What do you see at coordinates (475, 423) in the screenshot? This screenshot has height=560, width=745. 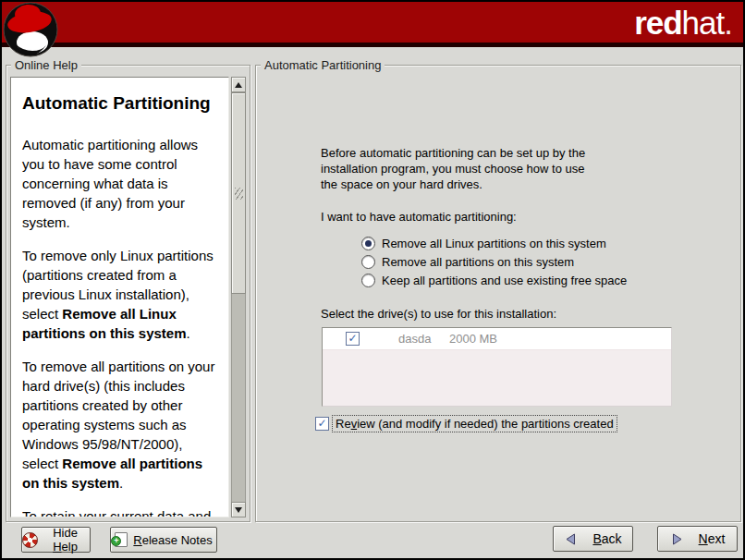 I see `review-checkbox-label: Review (and modify if needed) the partit…` at bounding box center [475, 423].